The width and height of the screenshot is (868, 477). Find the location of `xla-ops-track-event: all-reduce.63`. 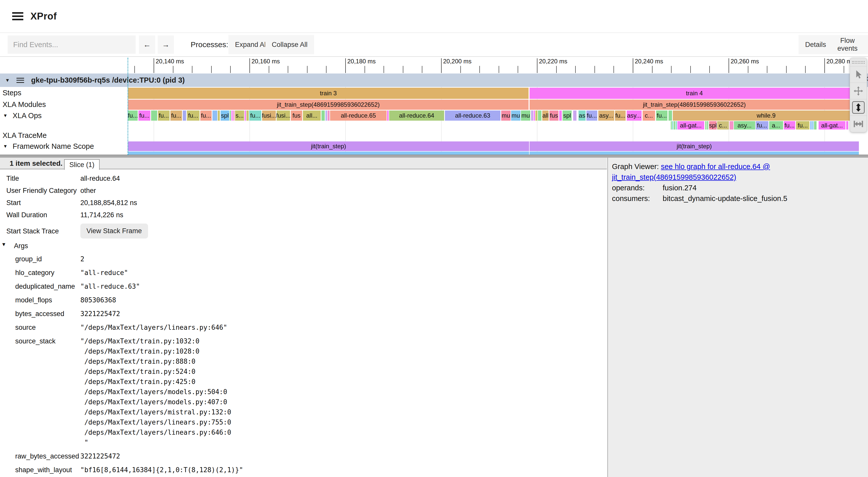

xla-ops-track-event: all-reduce.63 is located at coordinates (472, 116).